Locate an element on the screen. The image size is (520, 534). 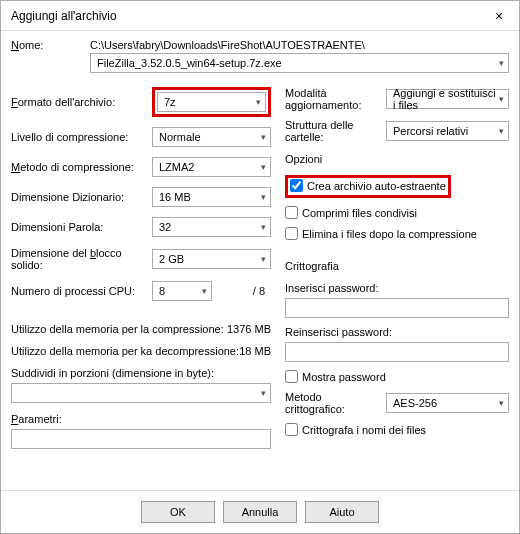
level-select: Normale ▾ is located at coordinates (212, 137).